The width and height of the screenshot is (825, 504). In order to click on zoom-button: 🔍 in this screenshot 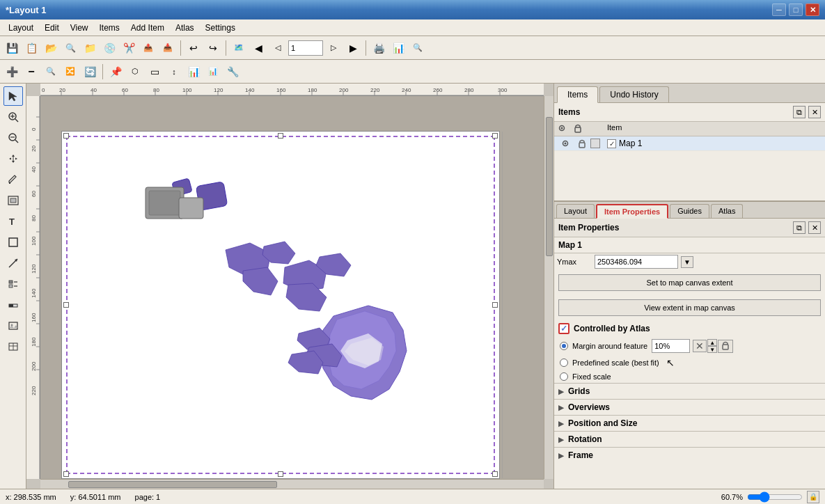, I will do `click(418, 48)`.